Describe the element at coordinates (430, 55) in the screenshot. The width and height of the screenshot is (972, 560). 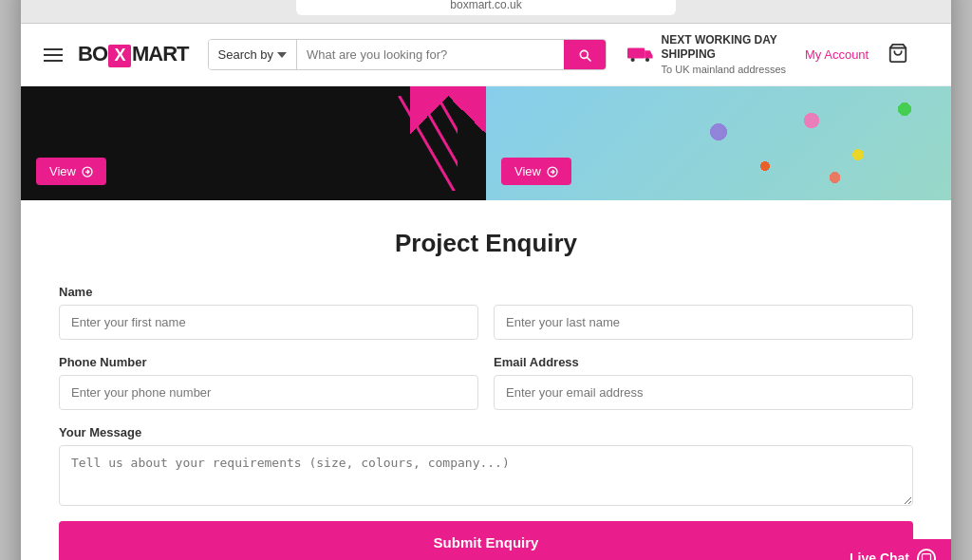
I see `search-input` at that location.